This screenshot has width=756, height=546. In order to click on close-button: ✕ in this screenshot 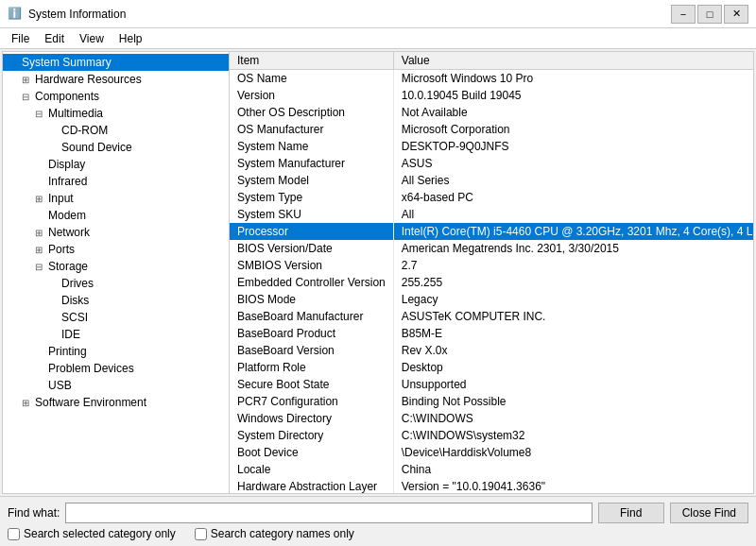, I will do `click(736, 14)`.